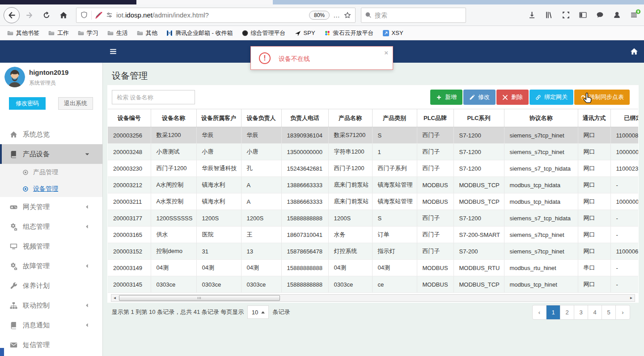  Describe the element at coordinates (413, 15) in the screenshot. I see `browser-search-box` at that location.